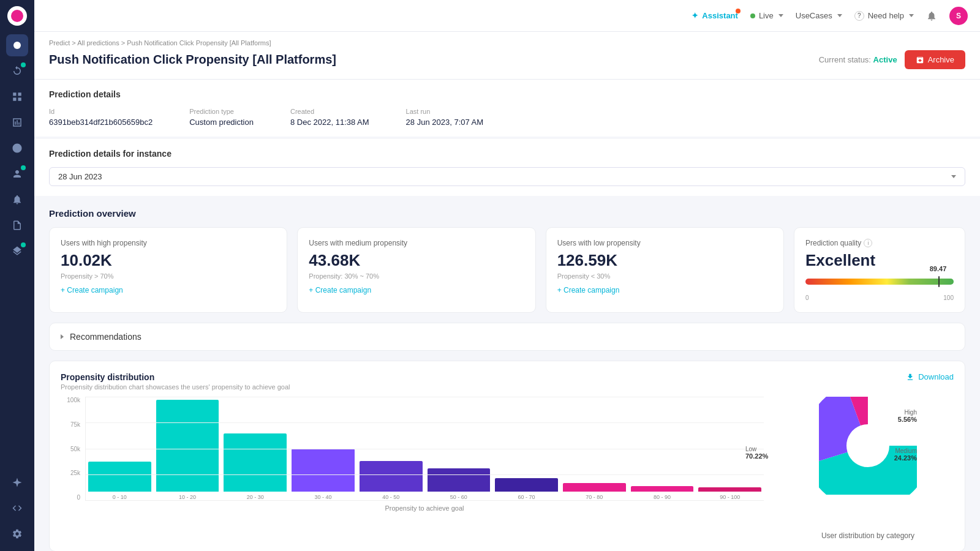 Image resolution: width=980 pixels, height=551 pixels. I want to click on usecases-btn: UseCases, so click(819, 16).